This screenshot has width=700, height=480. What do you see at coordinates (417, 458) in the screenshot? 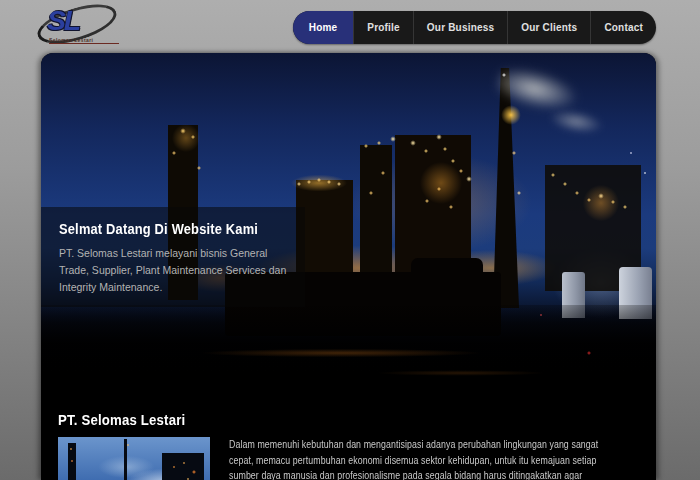
I see `about-body-text: Dalam memenuhi kebutuhan dan mengantisip…` at bounding box center [417, 458].